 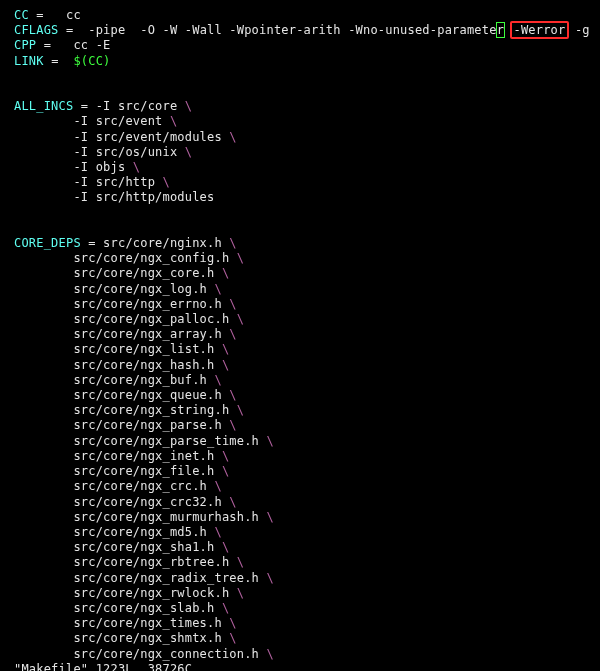 What do you see at coordinates (48, 15) in the screenshot?
I see `line-cc: CC = cc` at bounding box center [48, 15].